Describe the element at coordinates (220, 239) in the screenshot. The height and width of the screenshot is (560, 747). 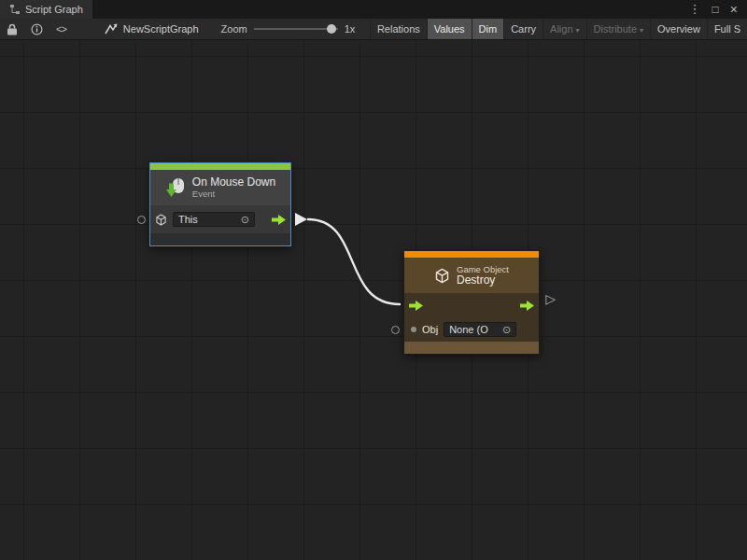
I see `event-node-footer` at that location.